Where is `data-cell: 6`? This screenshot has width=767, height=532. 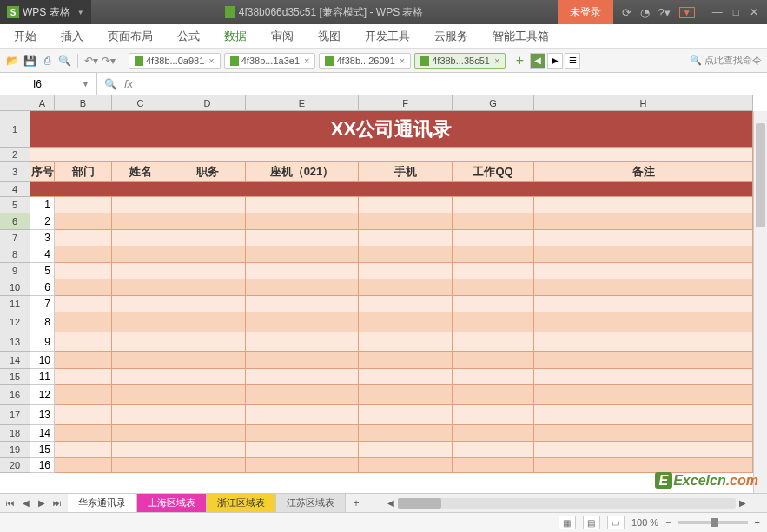 data-cell: 6 is located at coordinates (43, 288).